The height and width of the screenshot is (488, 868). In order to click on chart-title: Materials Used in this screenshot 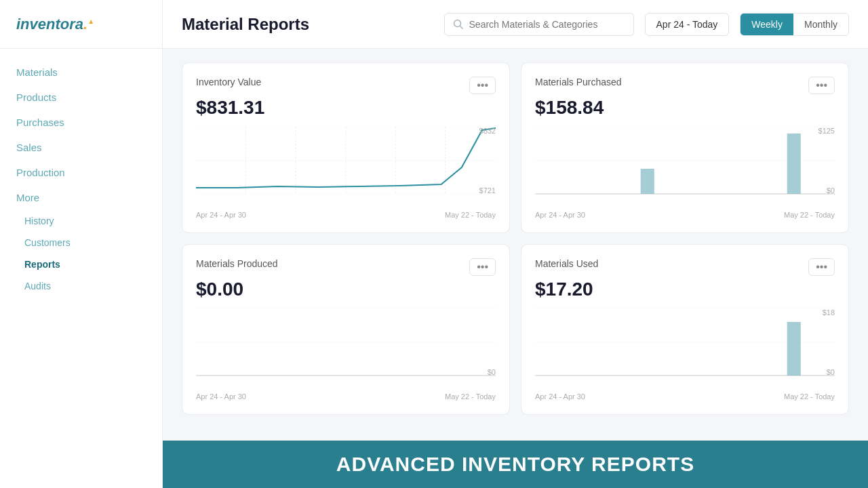, I will do `click(567, 264)`.